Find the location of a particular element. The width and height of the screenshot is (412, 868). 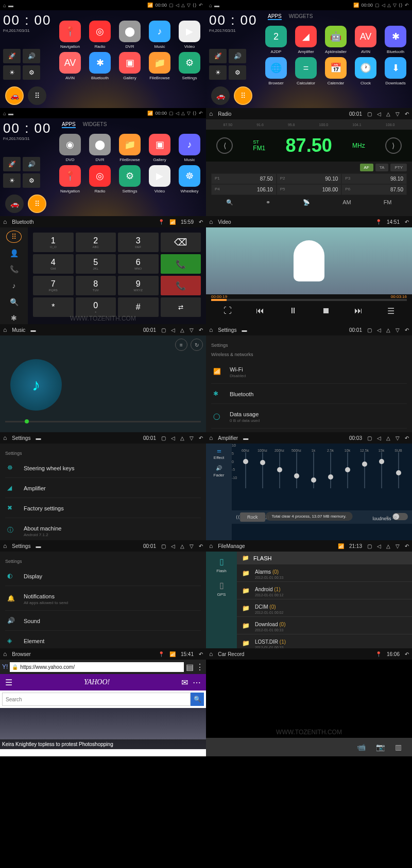

dialpad-icon: ⠿ is located at coordinates (14, 237).